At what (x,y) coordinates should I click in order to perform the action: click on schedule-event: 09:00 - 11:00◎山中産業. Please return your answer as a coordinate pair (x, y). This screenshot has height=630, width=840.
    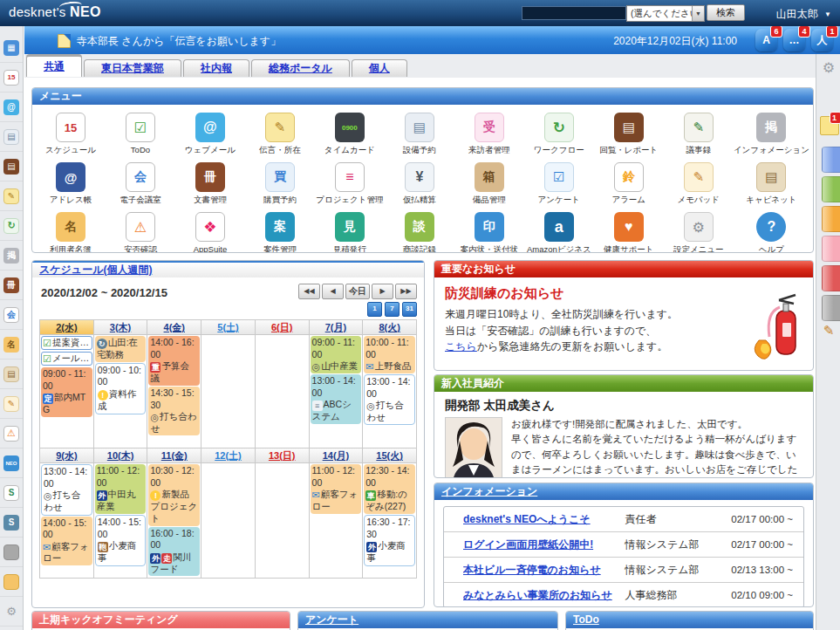
    Looking at the image, I should click on (337, 354).